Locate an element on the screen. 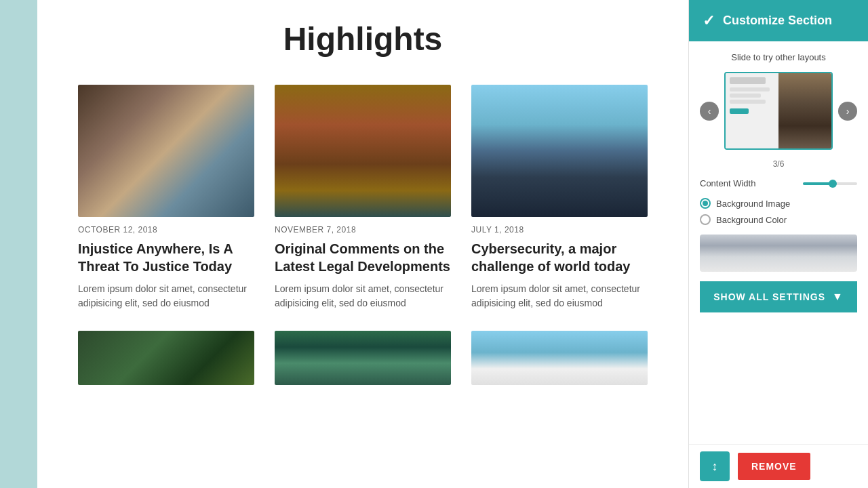 The height and width of the screenshot is (488, 868). slider-thumb is located at coordinates (833, 184).